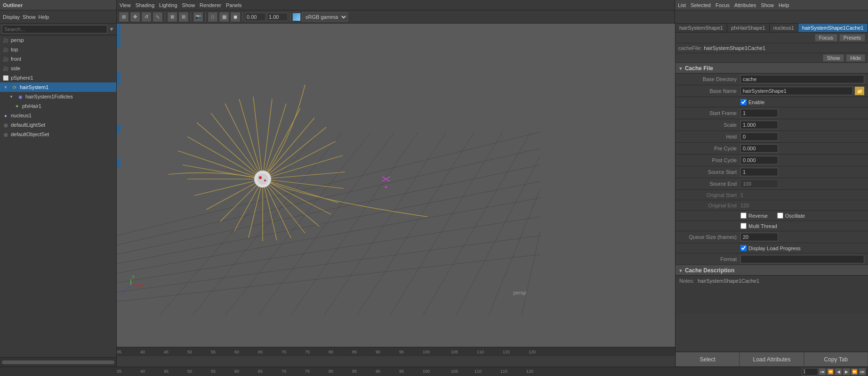 Image resolution: width=868 pixels, height=376 pixels. I want to click on set-icon: ◎, so click(6, 125).